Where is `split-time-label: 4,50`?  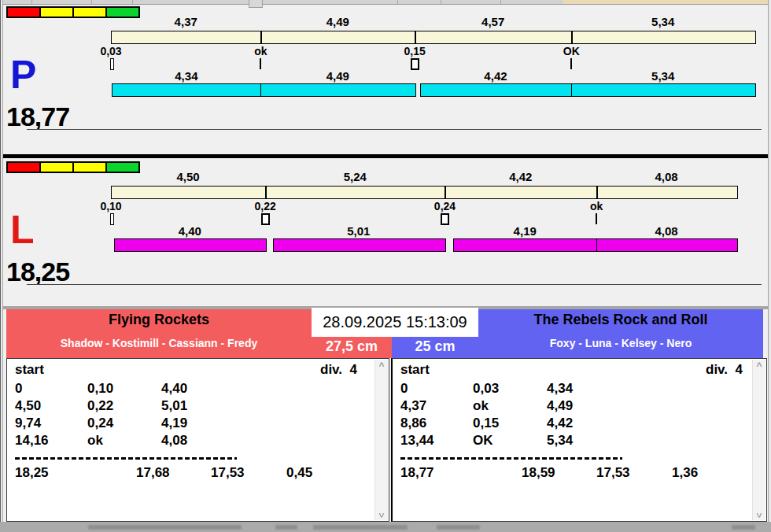 split-time-label: 4,50 is located at coordinates (187, 176).